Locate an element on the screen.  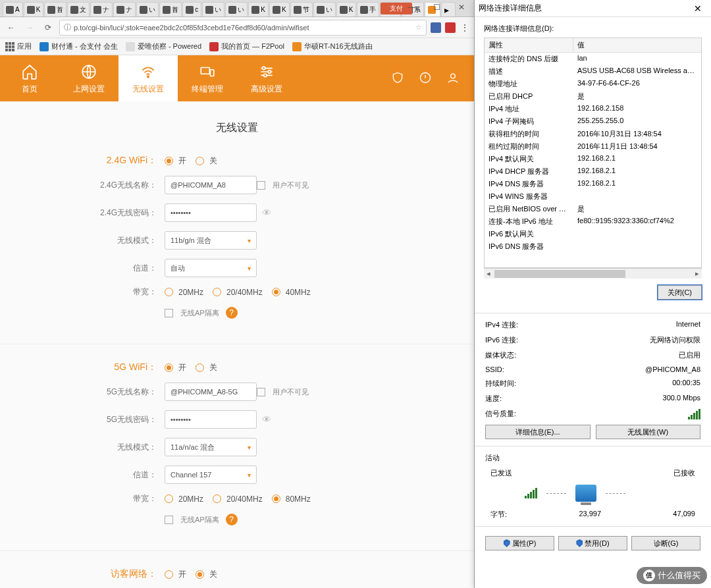
ssid-24g-input is located at coordinates (211, 185).